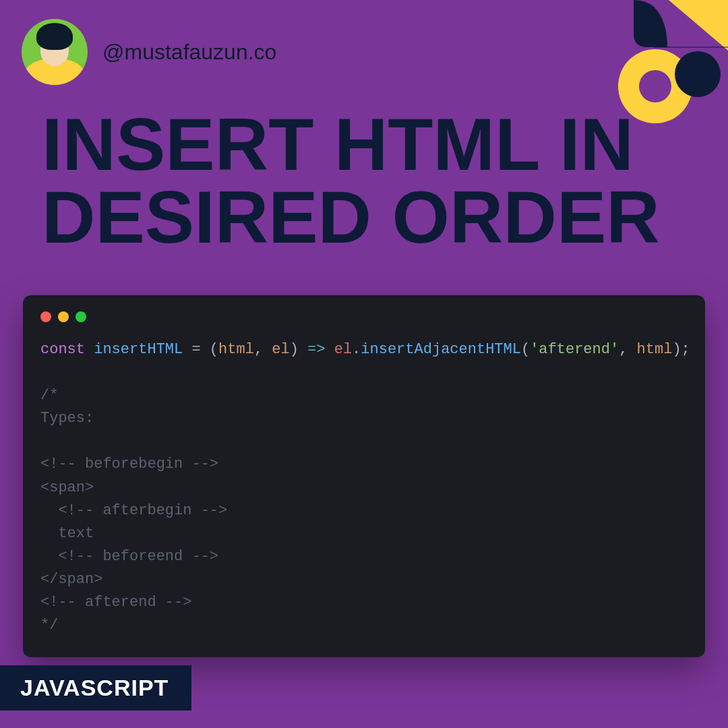 The height and width of the screenshot is (728, 728). Describe the element at coordinates (81, 317) in the screenshot. I see `maximize-icon` at that location.